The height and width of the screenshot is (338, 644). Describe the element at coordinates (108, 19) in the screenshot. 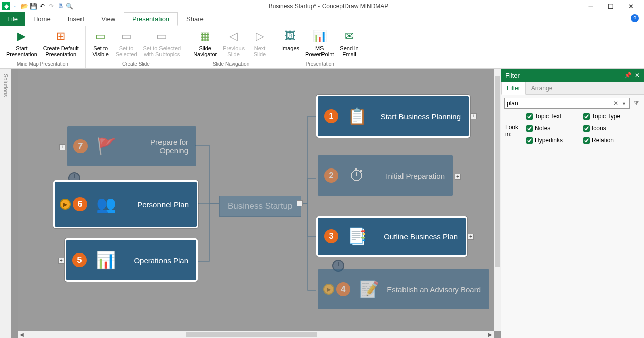

I see `menu-view: View` at that location.